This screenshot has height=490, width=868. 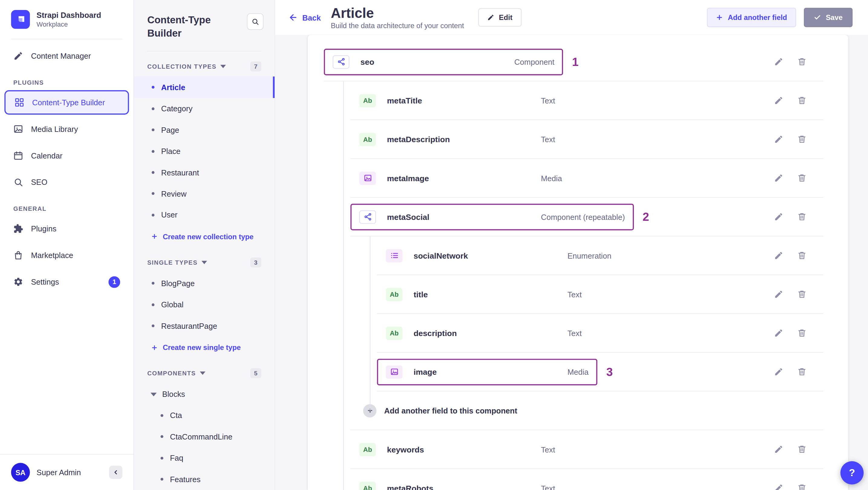 I want to click on subnav-item-ctacommandline: CtaCommandLine, so click(x=204, y=437).